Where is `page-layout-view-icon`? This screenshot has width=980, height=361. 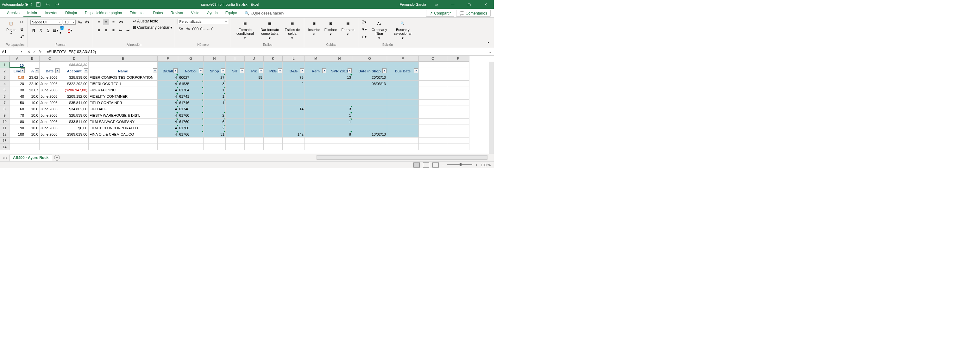
page-layout-view-icon is located at coordinates (426, 165).